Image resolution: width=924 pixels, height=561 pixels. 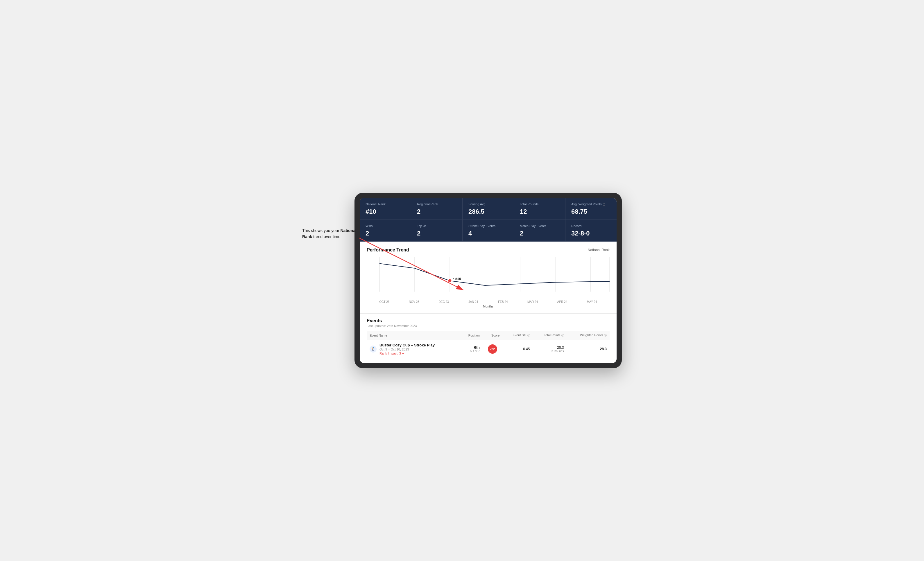 What do you see at coordinates (605, 335) in the screenshot?
I see `weighted-points-info-icon: ⓘ` at bounding box center [605, 335].